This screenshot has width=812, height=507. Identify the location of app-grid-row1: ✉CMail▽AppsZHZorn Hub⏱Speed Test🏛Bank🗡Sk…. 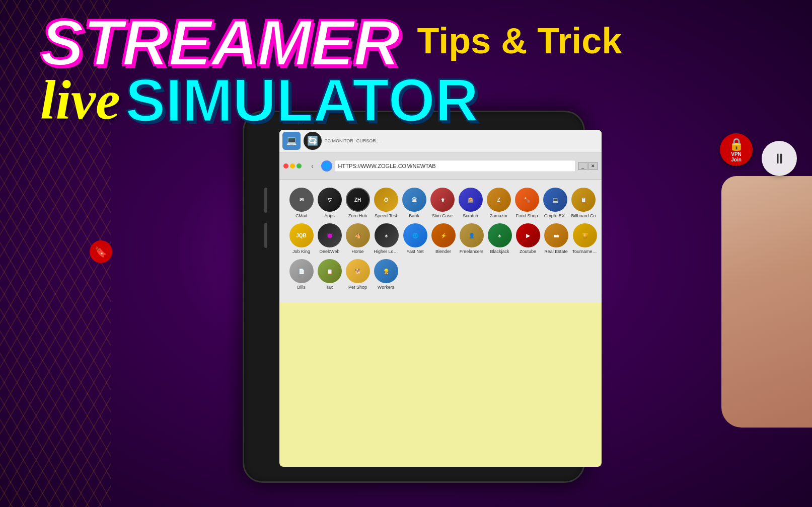
(440, 203).